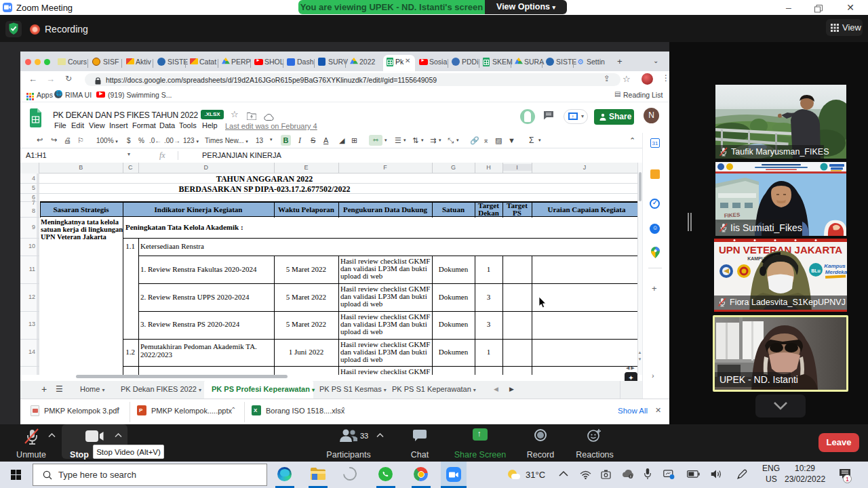  Describe the element at coordinates (732, 216) in the screenshot. I see `svg-text: FIKES` at that location.